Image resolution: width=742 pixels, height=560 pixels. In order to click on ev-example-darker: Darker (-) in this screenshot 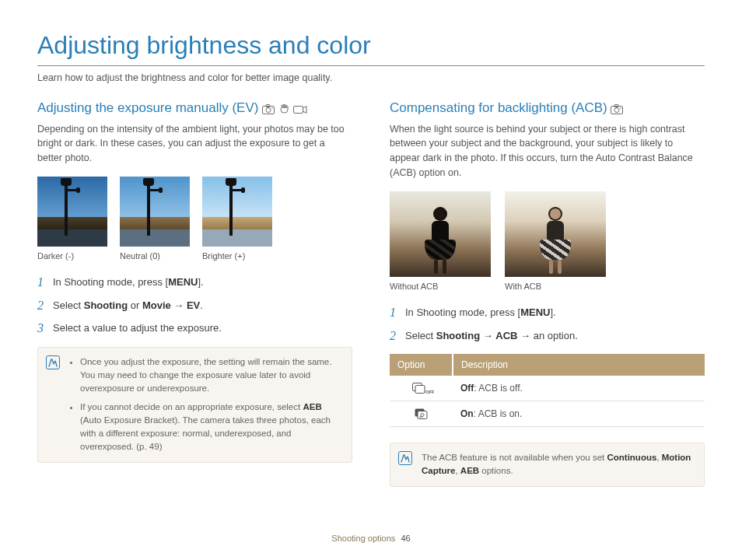, I will do `click(72, 219)`.